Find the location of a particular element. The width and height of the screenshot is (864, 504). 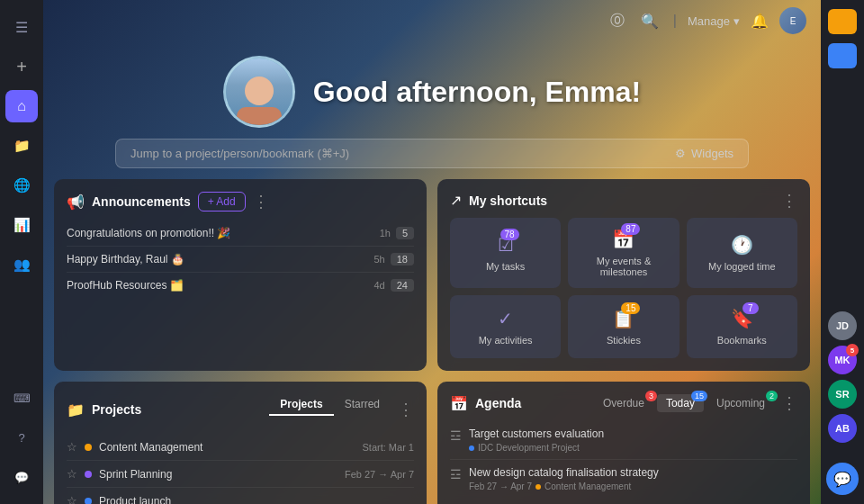

announcement-text: Congratulations on promotion!! 🎉 is located at coordinates (220, 233).